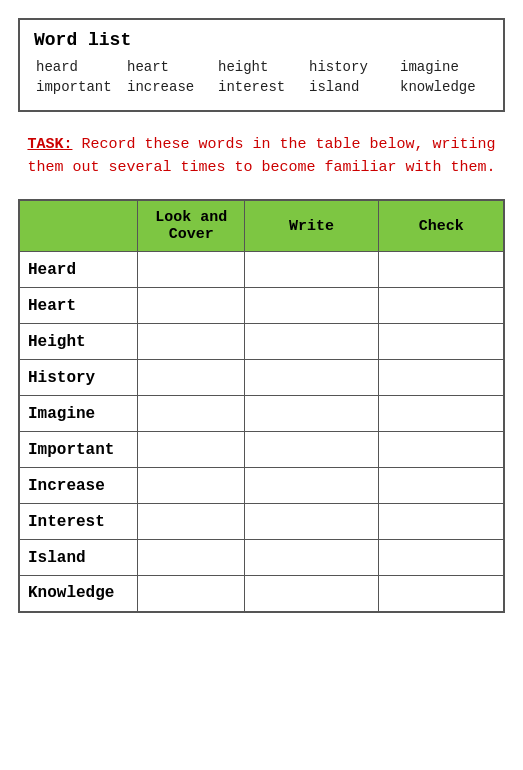  I want to click on word-list-item: heart, so click(170, 67).